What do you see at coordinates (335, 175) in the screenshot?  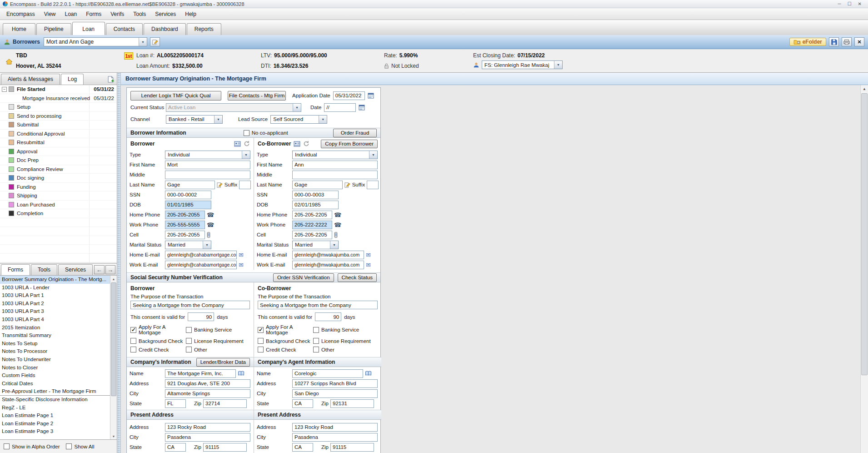 I see `coborrower-middle-name-field` at bounding box center [335, 175].